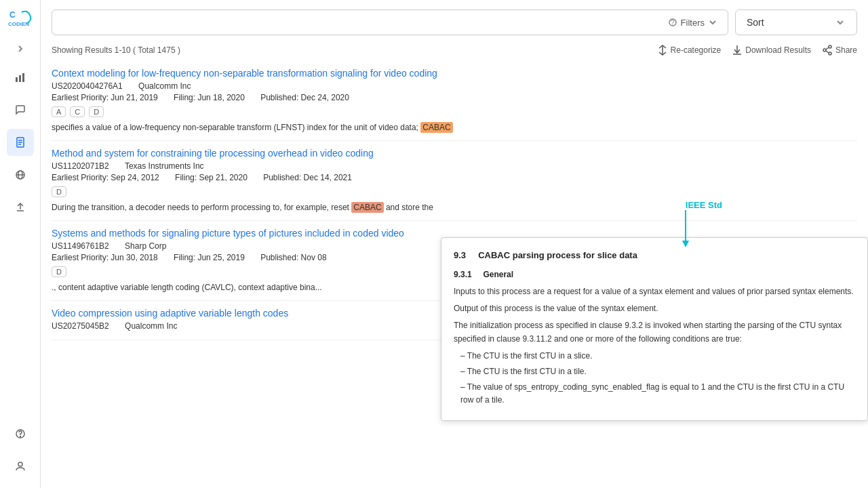  Describe the element at coordinates (654, 291) in the screenshot. I see `ieee-paragraph-1: Inputs to this process are a request for…` at that location.